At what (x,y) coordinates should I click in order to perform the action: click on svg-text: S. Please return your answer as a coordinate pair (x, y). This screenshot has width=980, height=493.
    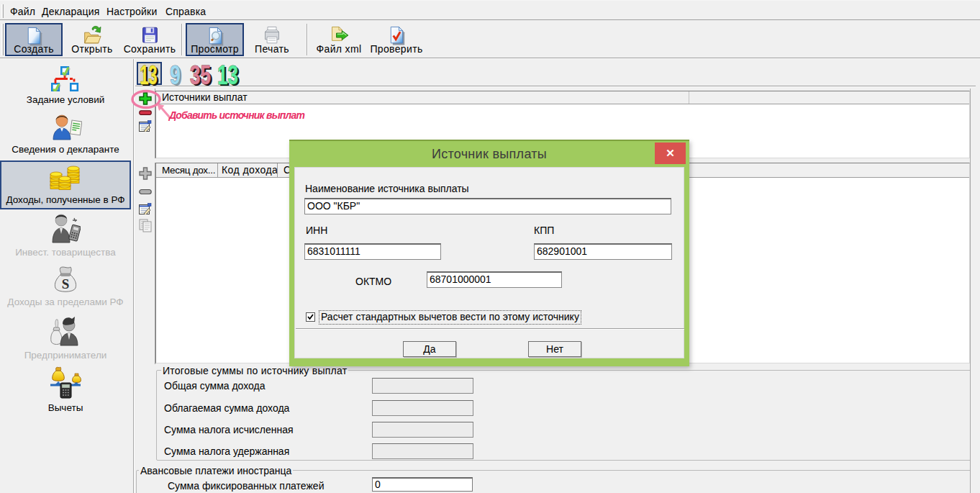
    Looking at the image, I should click on (66, 284).